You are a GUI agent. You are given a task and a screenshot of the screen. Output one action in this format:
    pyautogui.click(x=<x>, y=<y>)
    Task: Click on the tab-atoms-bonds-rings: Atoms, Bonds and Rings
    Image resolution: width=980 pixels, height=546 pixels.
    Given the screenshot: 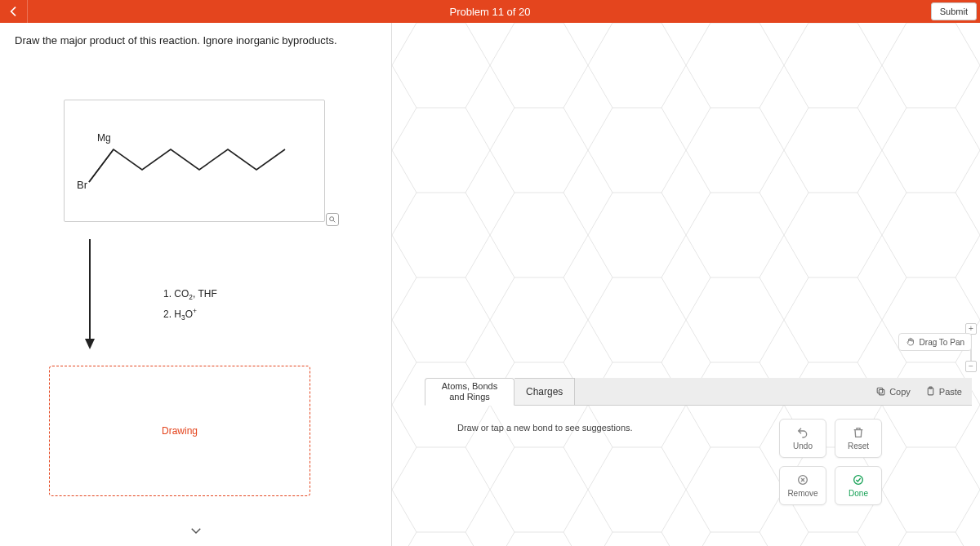 What is the action you would take?
    pyautogui.click(x=470, y=392)
    